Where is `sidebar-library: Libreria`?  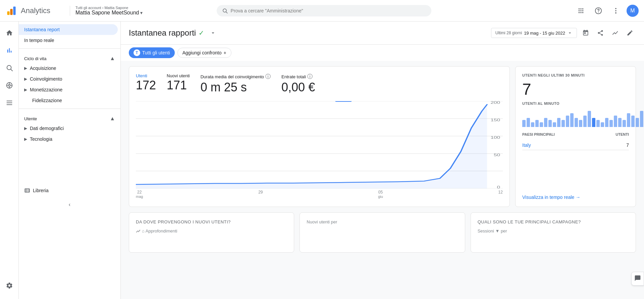 sidebar-library: Libreria is located at coordinates (70, 190).